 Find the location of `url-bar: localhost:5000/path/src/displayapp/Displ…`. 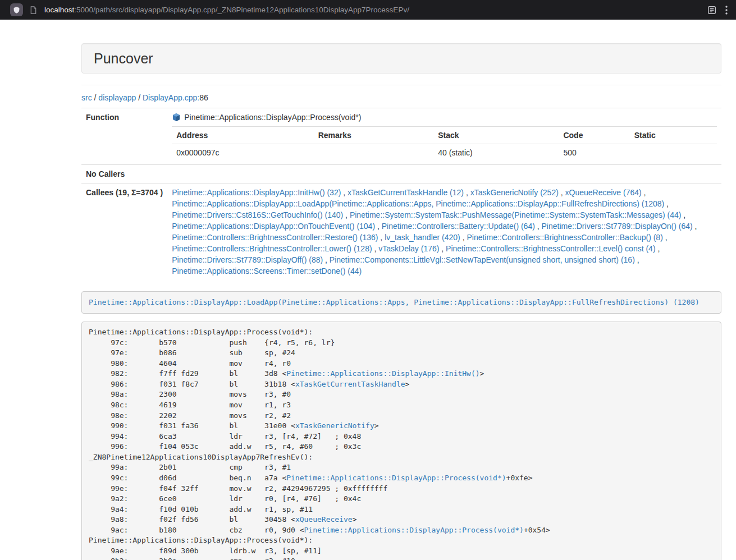

url-bar: localhost:5000/path/src/displayapp/Displ… is located at coordinates (372, 10).